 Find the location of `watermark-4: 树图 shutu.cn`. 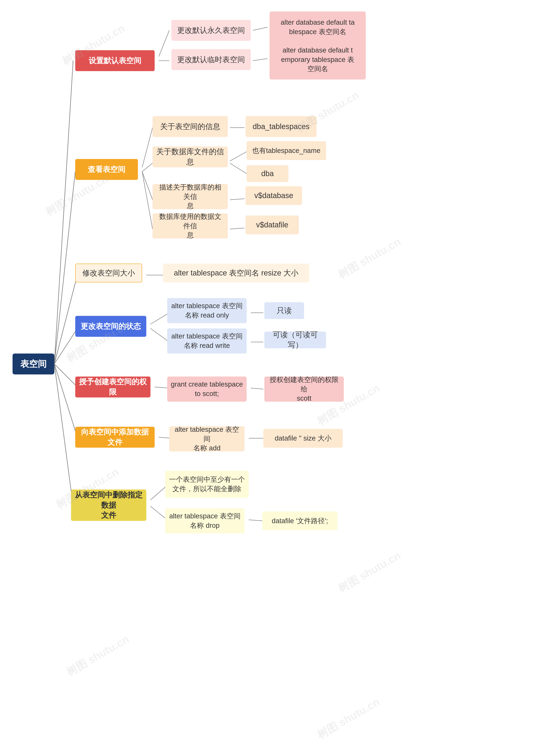

watermark-4: 树图 shutu.cn is located at coordinates (369, 258).